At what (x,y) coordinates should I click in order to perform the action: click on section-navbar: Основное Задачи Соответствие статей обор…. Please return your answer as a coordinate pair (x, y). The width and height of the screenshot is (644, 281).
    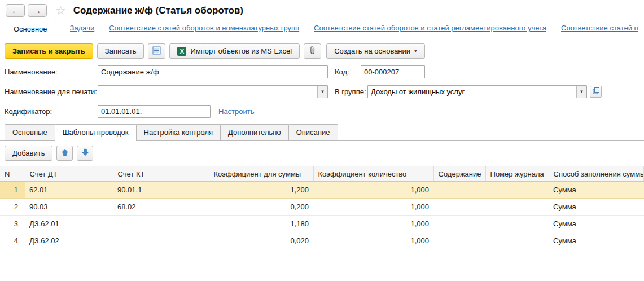
    Looking at the image, I should click on (322, 28).